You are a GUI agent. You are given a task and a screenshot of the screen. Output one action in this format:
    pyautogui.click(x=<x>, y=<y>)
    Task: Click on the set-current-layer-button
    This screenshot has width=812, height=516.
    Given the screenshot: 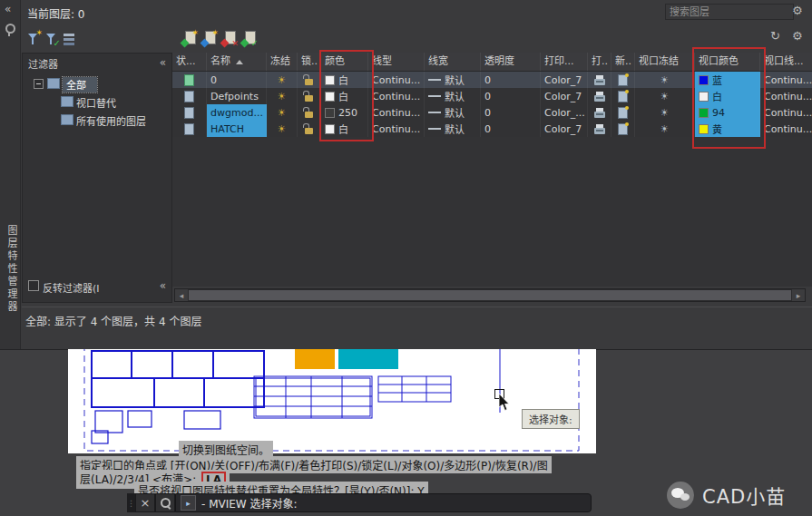 What is the action you would take?
    pyautogui.click(x=249, y=38)
    